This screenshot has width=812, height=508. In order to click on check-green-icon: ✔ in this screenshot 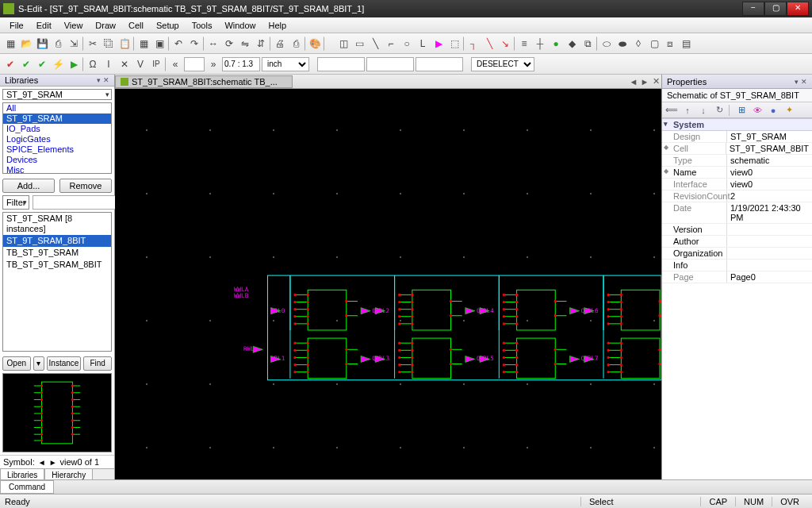, I will do `click(26, 64)`.